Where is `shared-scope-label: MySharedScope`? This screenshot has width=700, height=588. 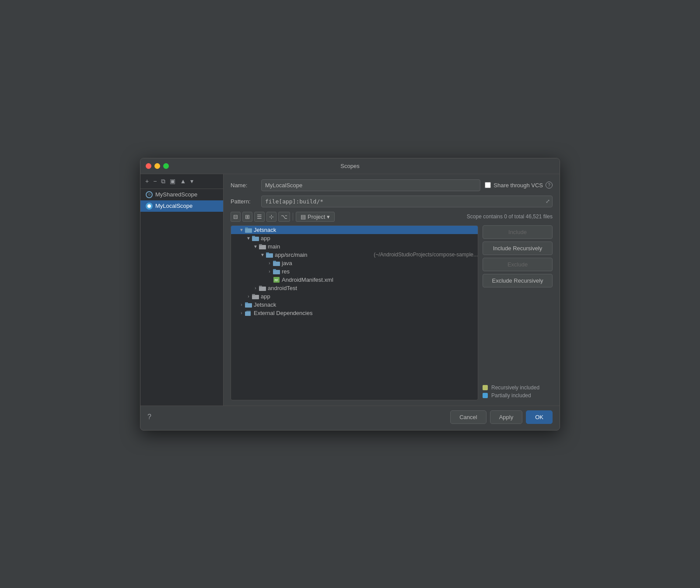
shared-scope-label: MySharedScope is located at coordinates (176, 194).